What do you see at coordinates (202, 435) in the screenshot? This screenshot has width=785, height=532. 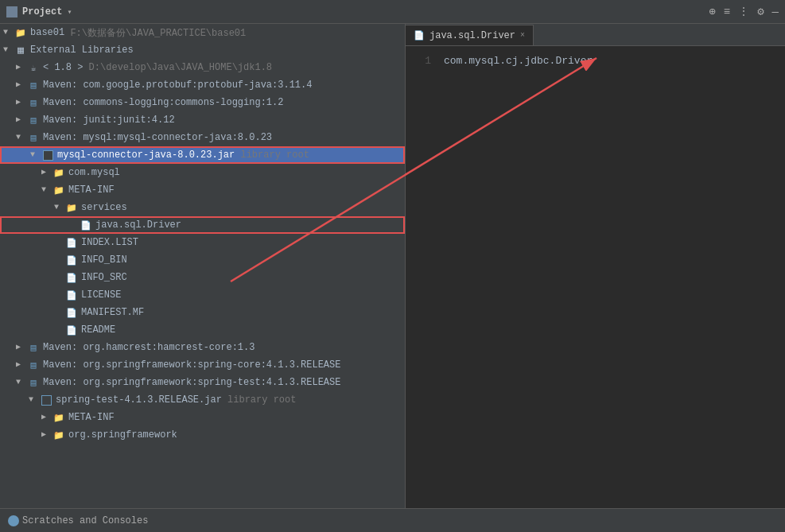 I see `tree-item-spring-org: org.springframework` at bounding box center [202, 435].